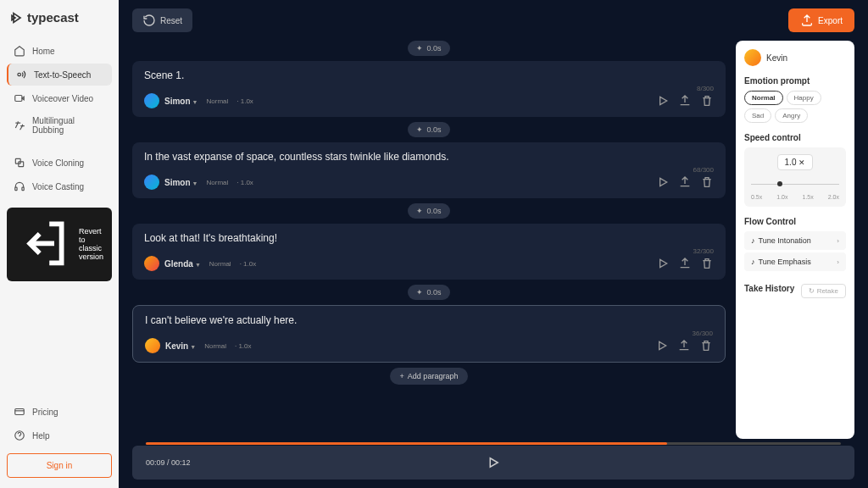 The image size is (868, 488). Describe the element at coordinates (834, 197) in the screenshot. I see `speed-tick: 2.0x` at that location.